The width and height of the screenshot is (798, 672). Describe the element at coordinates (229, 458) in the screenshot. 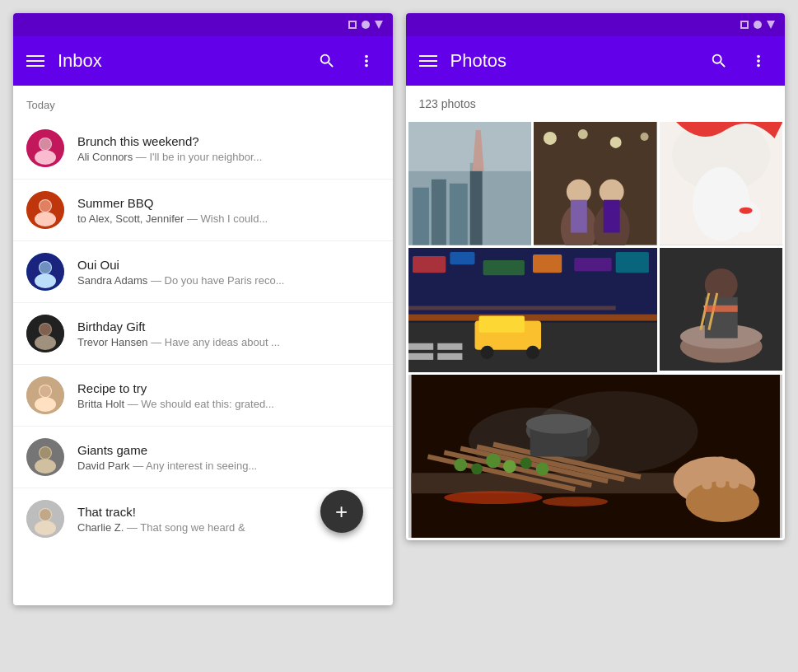

I see `email-body: Giants game David Park — Any interest in…` at that location.